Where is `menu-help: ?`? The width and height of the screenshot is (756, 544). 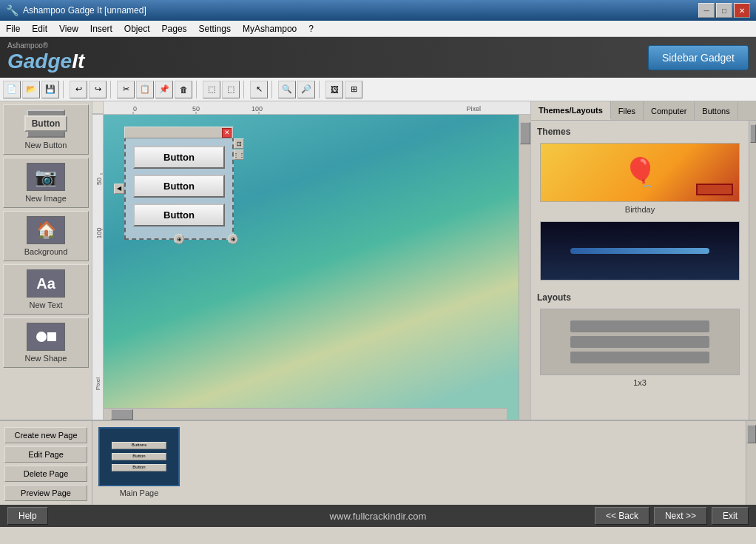
menu-help: ? is located at coordinates (311, 29).